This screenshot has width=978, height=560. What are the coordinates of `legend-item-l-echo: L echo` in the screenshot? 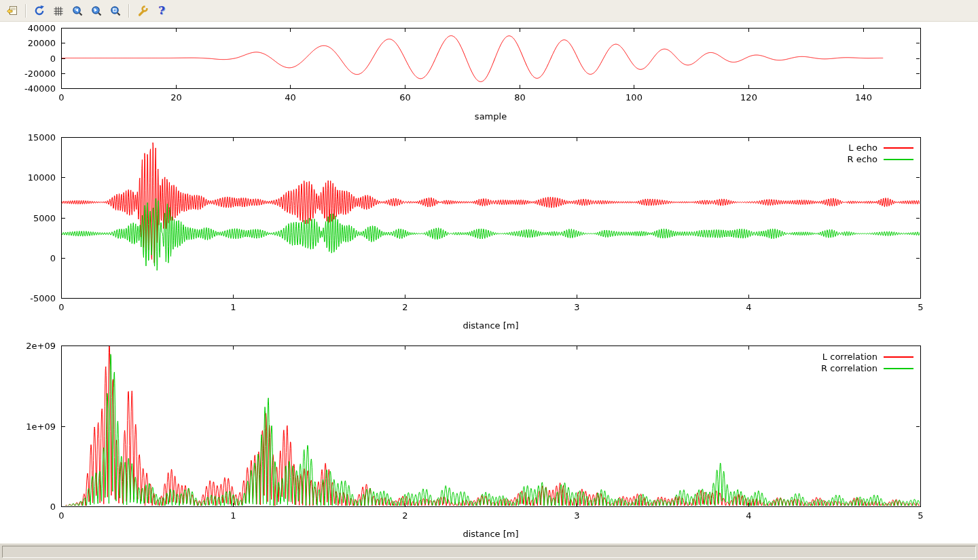 It's located at (880, 148).